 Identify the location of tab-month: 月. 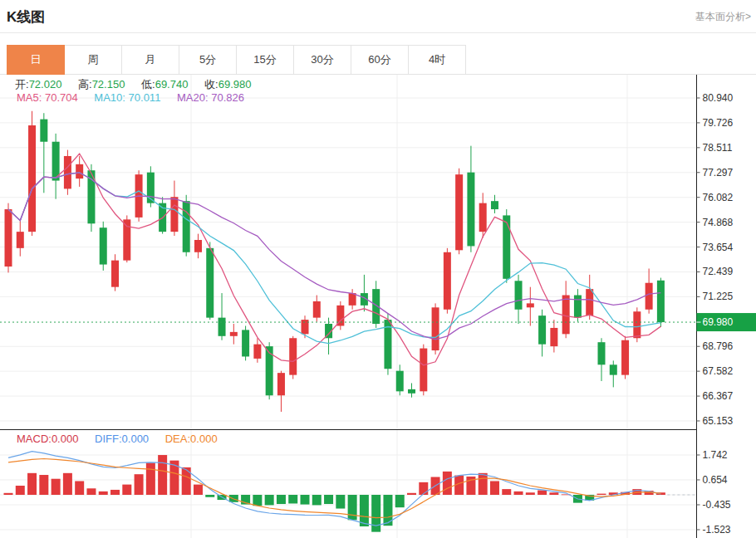
(150, 60).